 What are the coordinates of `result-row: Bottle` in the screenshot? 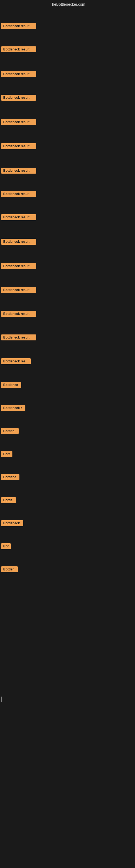 It's located at (68, 501).